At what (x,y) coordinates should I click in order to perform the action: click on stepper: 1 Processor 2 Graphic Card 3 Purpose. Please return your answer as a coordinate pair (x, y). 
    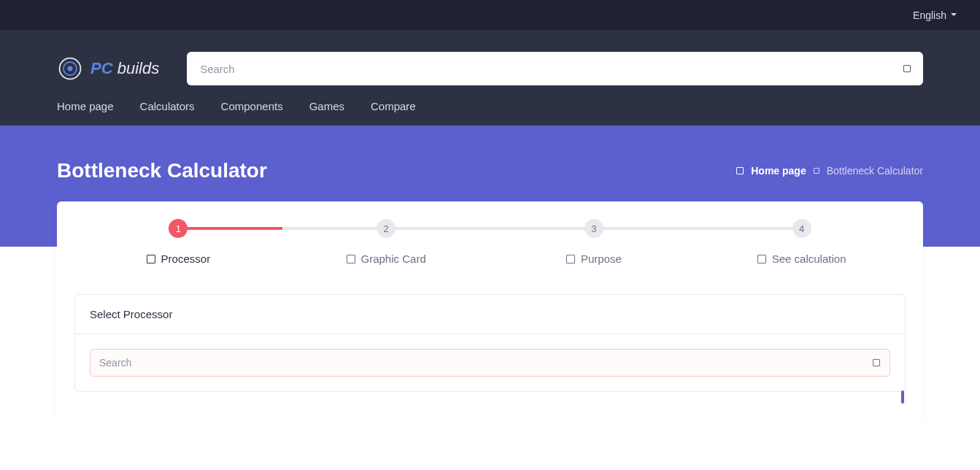
    Looking at the image, I should click on (490, 242).